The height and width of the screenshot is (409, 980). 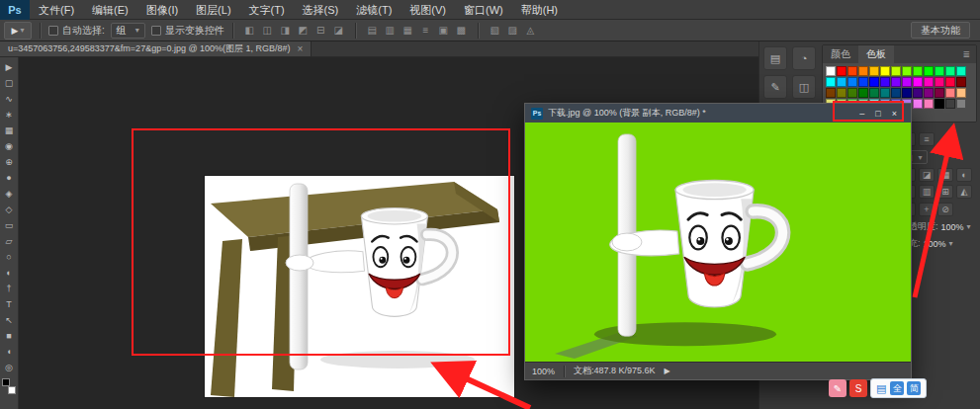 I want to click on eraser-tool: ▭, so click(x=10, y=225).